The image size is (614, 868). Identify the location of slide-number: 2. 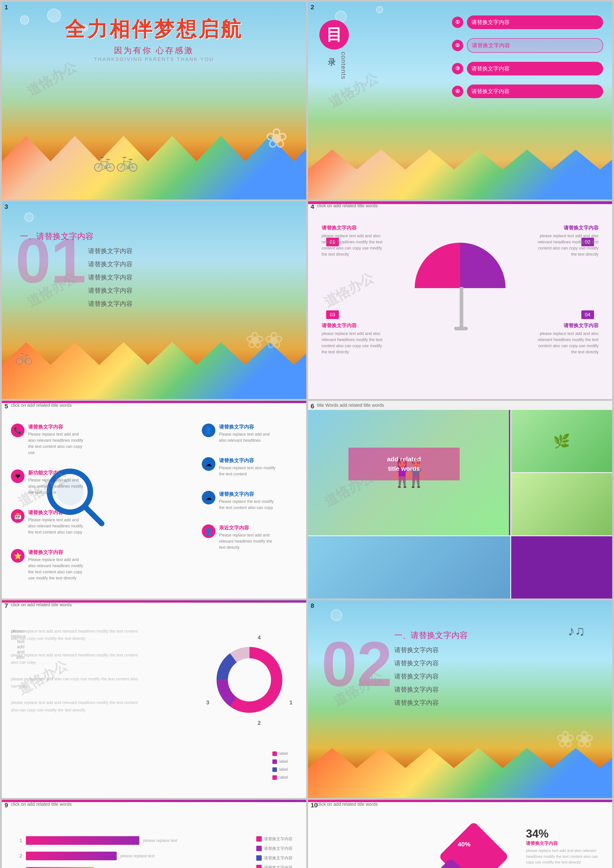
(313, 8).